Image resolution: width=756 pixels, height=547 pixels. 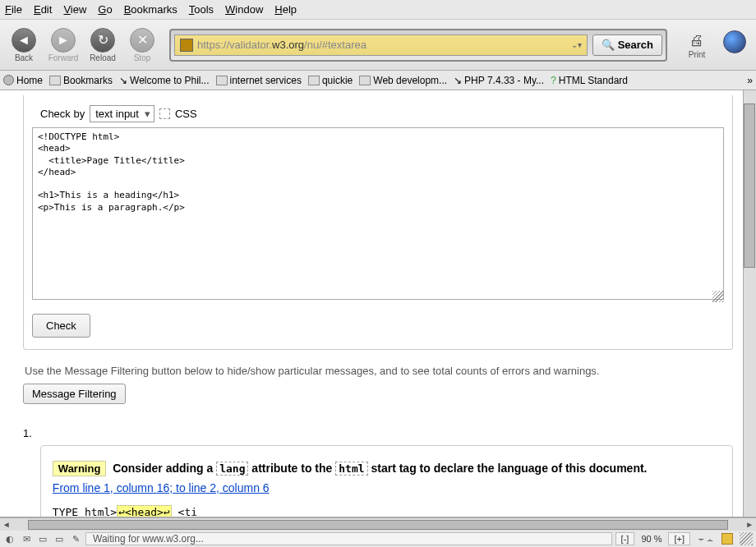 What do you see at coordinates (24, 45) in the screenshot?
I see `back-button: ◄Back` at bounding box center [24, 45].